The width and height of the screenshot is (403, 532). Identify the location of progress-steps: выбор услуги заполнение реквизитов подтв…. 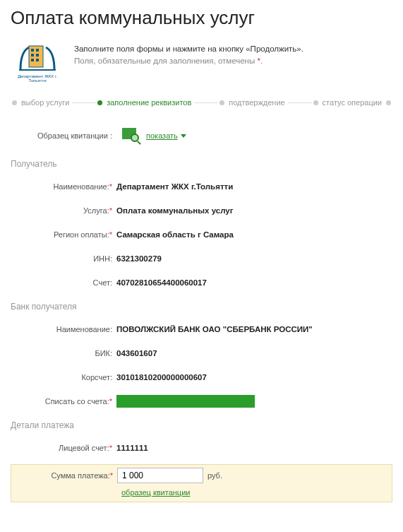
(202, 102).